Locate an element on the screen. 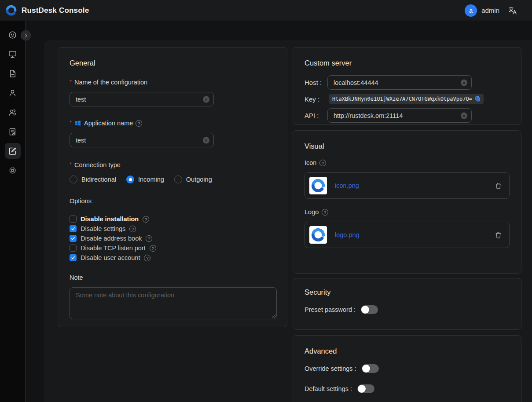  custom-server-card: Custom server Host : × Key : HtaXBkJNHyn… is located at coordinates (407, 86).